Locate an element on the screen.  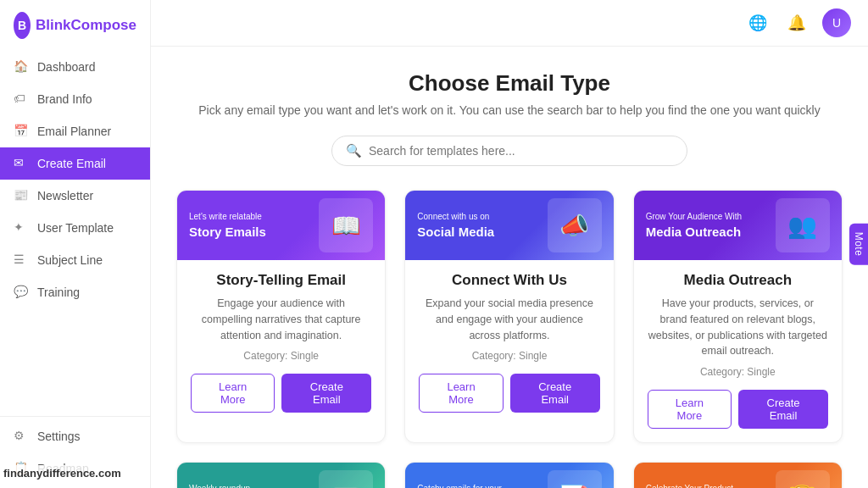
card-title-media-outreach: Media Outreach is located at coordinates (737, 280).